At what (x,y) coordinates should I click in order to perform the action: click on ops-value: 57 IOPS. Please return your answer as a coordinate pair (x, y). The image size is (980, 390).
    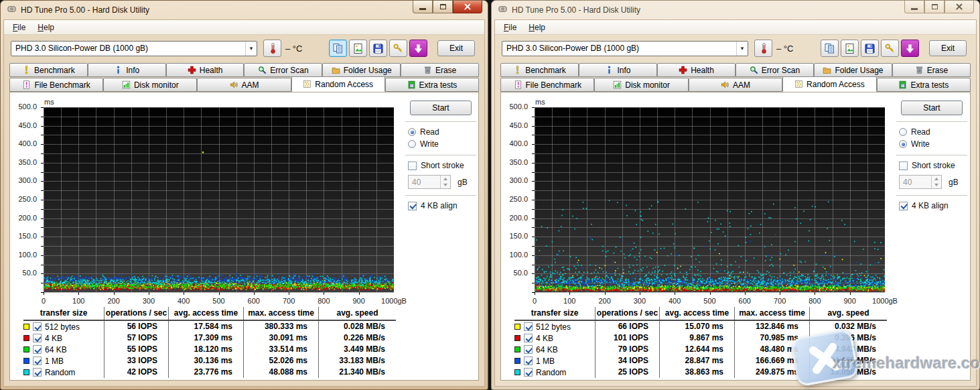
    Looking at the image, I should click on (136, 338).